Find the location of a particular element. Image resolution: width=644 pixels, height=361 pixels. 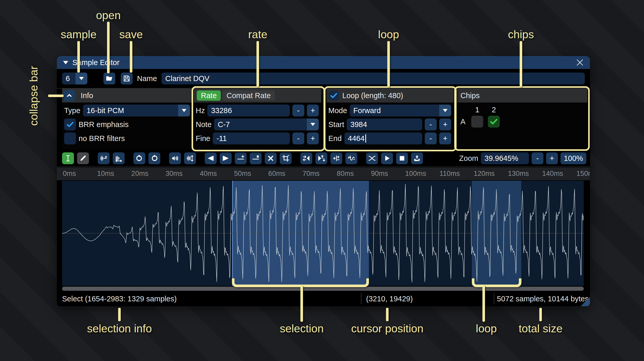

name-label: Name is located at coordinates (147, 79).